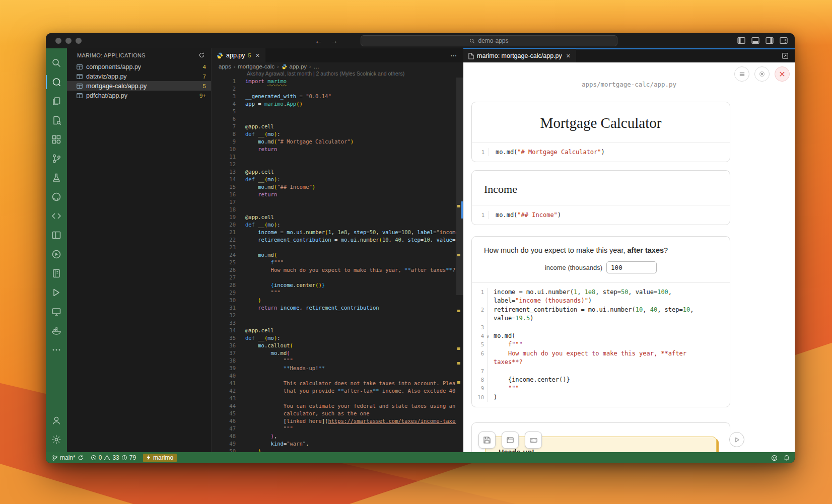 The height and width of the screenshot is (504, 832). What do you see at coordinates (256, 66) in the screenshot?
I see `breadcrumb-item: mortgage-calc` at bounding box center [256, 66].